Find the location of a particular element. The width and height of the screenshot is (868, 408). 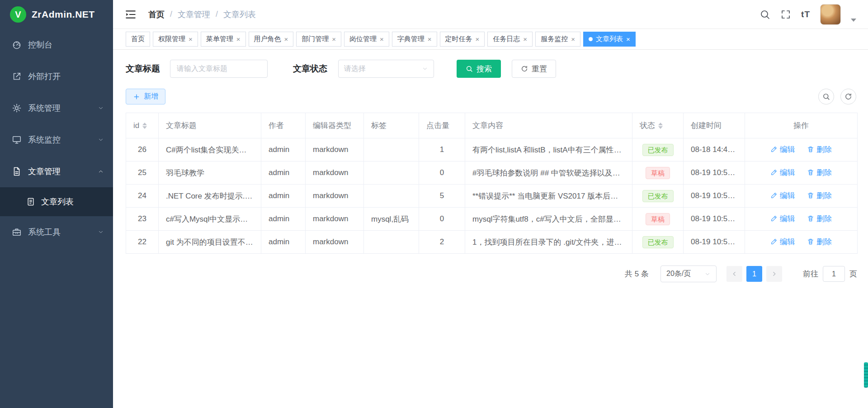

refresh-table-icon is located at coordinates (848, 97).